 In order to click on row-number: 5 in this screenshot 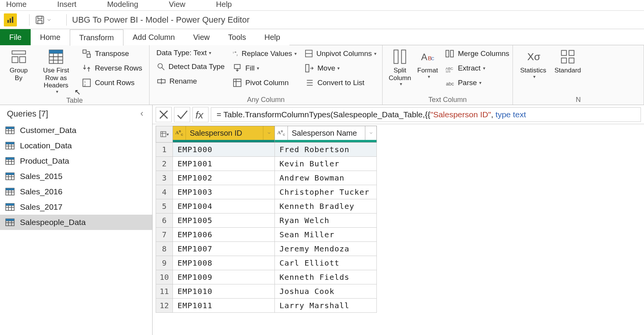, I will do `click(164, 206)`.